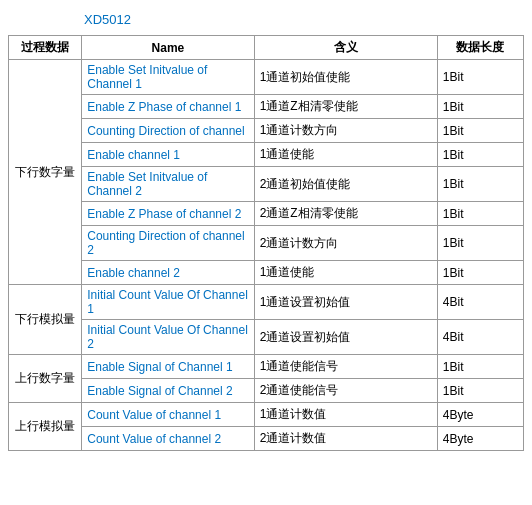 This screenshot has height=505, width=532. I want to click on col-header-length: 数据长度, so click(480, 48).